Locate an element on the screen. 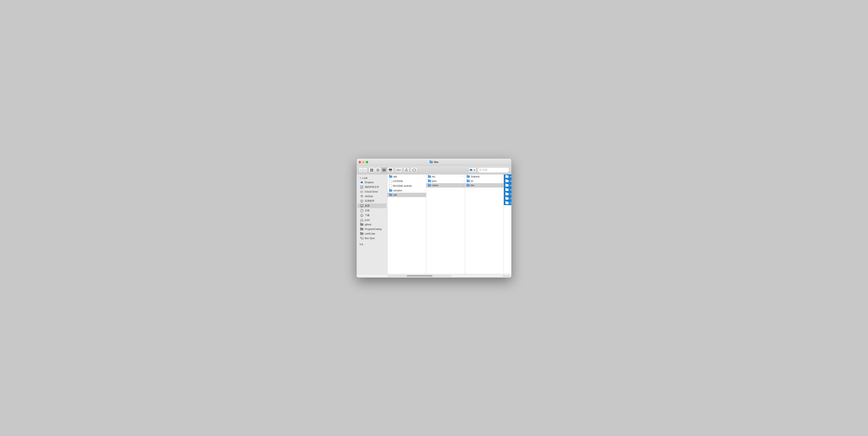 The width and height of the screenshot is (868, 436). item-name-native: native is located at coordinates (447, 185).